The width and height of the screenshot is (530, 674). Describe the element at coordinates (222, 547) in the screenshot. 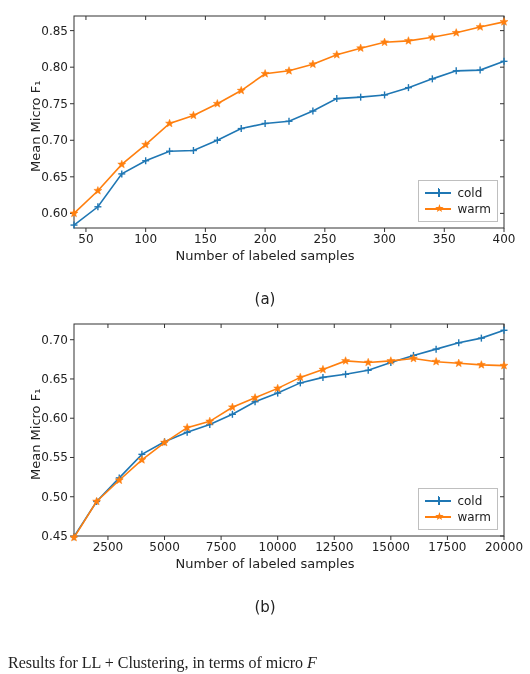

I see `xtick-label: 7500` at that location.